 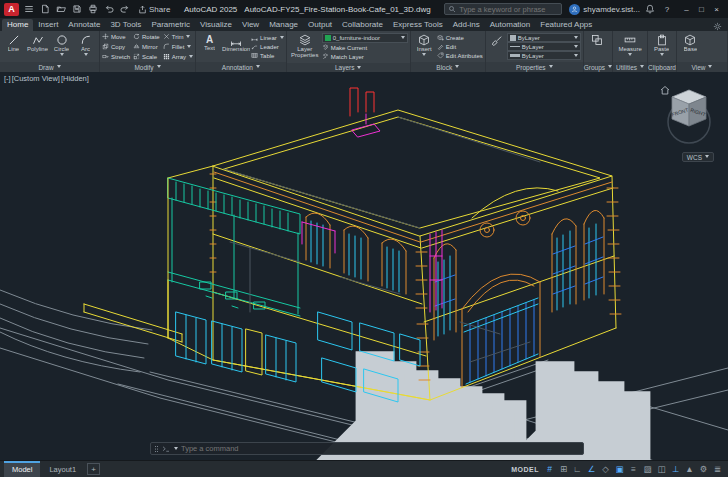 I want to click on ribbon-tab-manage: Manage, so click(x=284, y=25).